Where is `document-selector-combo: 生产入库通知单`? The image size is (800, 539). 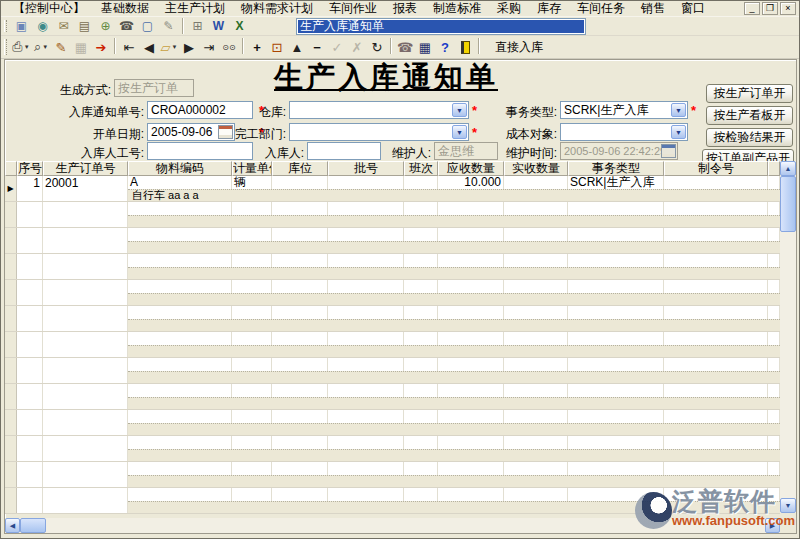
document-selector-combo: 生产入库通知单 is located at coordinates (441, 26).